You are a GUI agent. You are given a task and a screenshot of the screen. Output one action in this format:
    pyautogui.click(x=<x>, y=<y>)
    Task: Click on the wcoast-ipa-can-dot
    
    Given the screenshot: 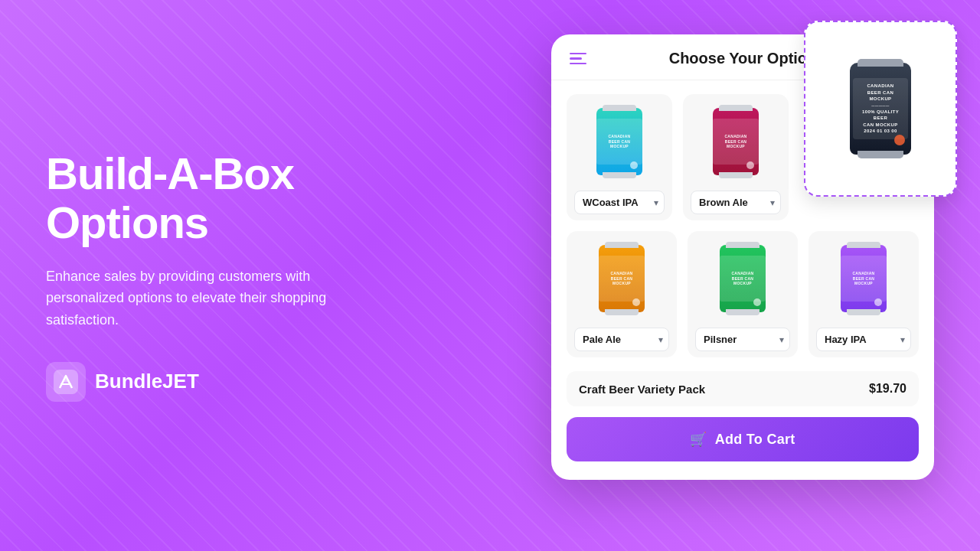 What is the action you would take?
    pyautogui.click(x=634, y=165)
    